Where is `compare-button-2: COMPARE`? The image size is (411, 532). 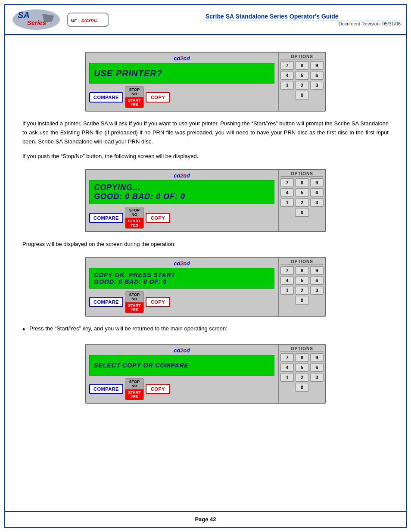
compare-button-2: COMPARE is located at coordinates (106, 218).